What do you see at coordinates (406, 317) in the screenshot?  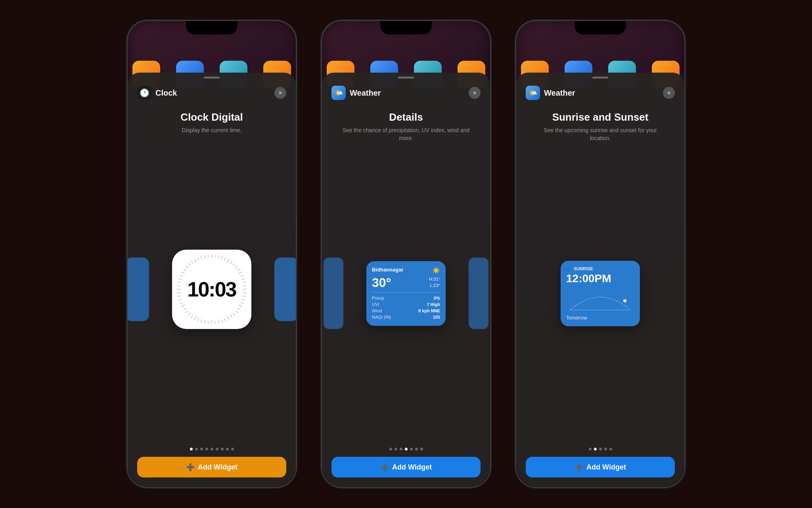 I see `wd-naqi-row: NAQI (IN) 105` at bounding box center [406, 317].